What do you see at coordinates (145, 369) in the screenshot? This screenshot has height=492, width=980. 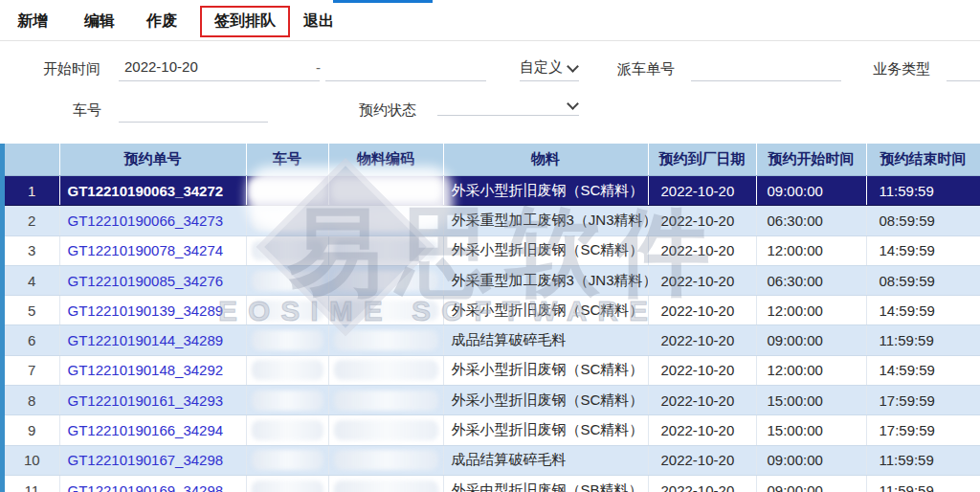 I see `order-no-link: GT12210190148_34292` at bounding box center [145, 369].